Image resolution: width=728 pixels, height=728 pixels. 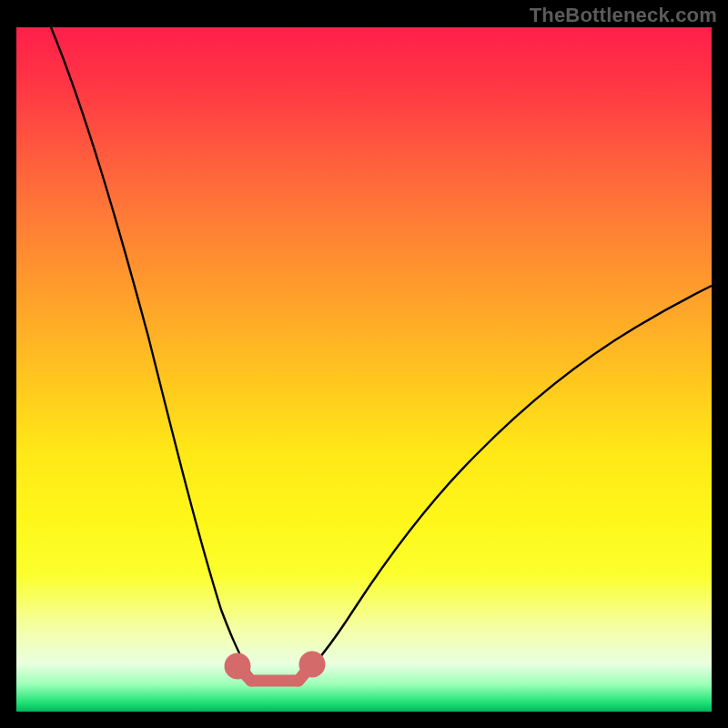 I want to click on watermark-text: TheBottleneck.com, so click(x=623, y=15).